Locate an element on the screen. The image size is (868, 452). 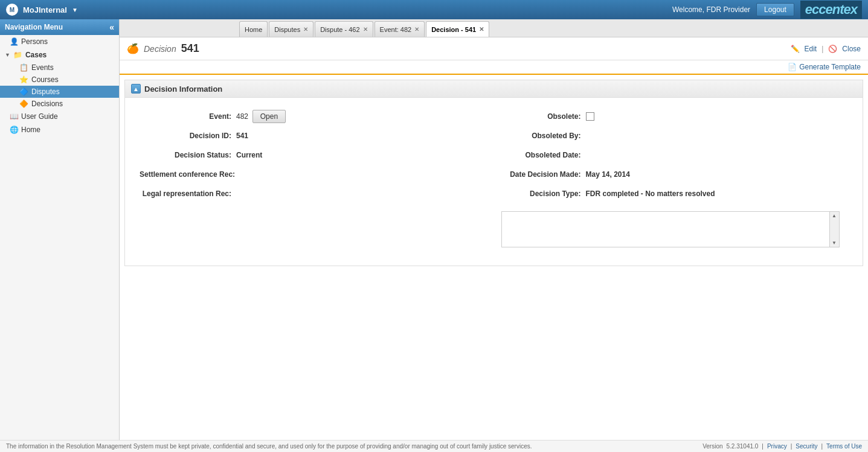
page-header: 🍊 Decision 541 ✏️ Edit | 🚫 Close is located at coordinates (494, 49).